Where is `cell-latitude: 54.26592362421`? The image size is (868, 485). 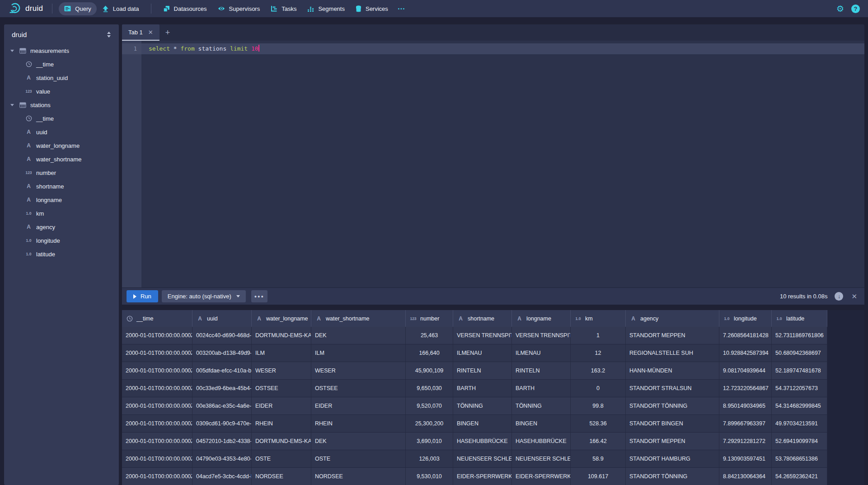
cell-latitude: 54.26592362421 is located at coordinates (800, 476).